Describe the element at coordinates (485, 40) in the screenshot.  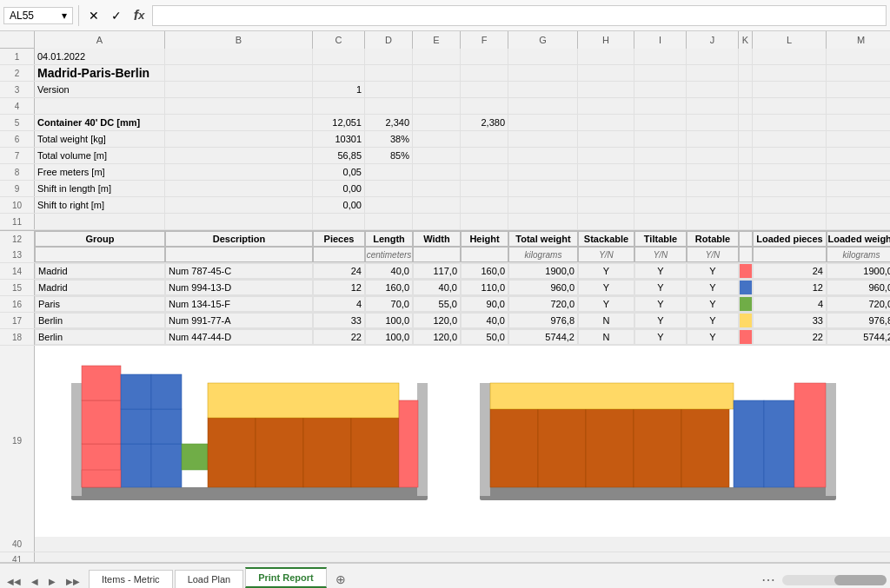
I see `col-header-f: F` at that location.